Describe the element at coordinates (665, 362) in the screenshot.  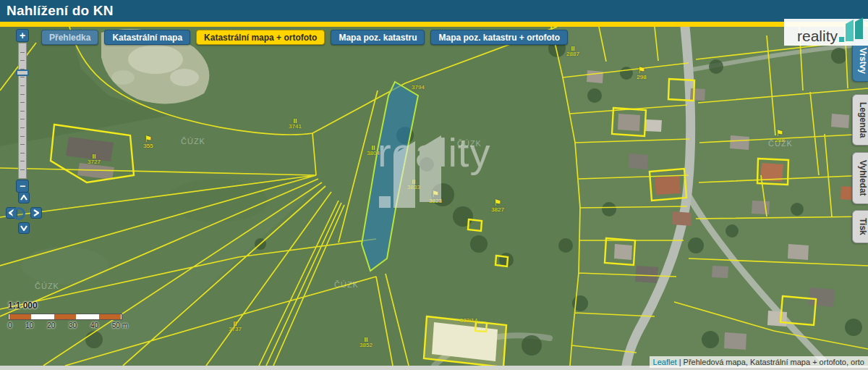
I see `leaflet-link: Leaflet` at that location.